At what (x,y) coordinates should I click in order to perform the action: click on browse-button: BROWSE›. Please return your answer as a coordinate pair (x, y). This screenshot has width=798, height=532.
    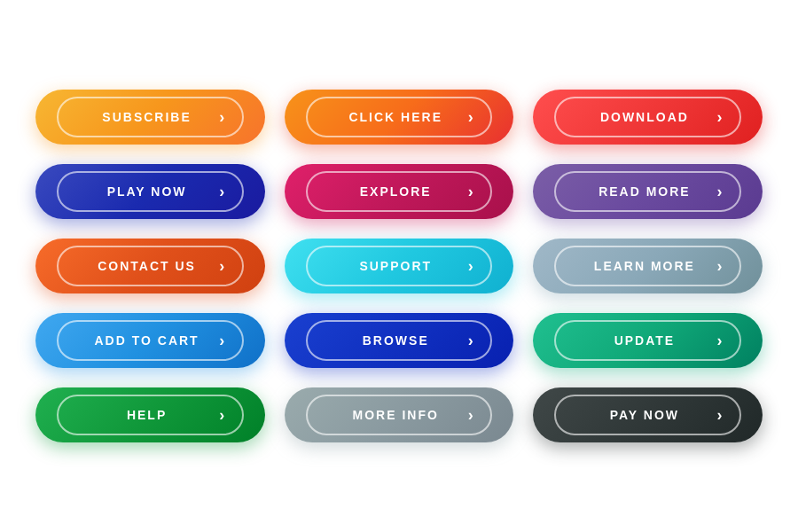
    Looking at the image, I should click on (399, 340).